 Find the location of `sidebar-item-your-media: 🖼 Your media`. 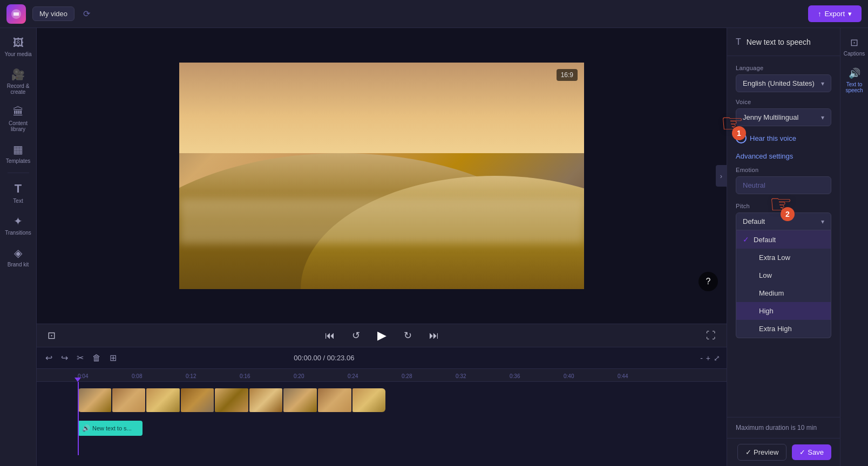

sidebar-item-your-media: 🖼 Your media is located at coordinates (18, 47).